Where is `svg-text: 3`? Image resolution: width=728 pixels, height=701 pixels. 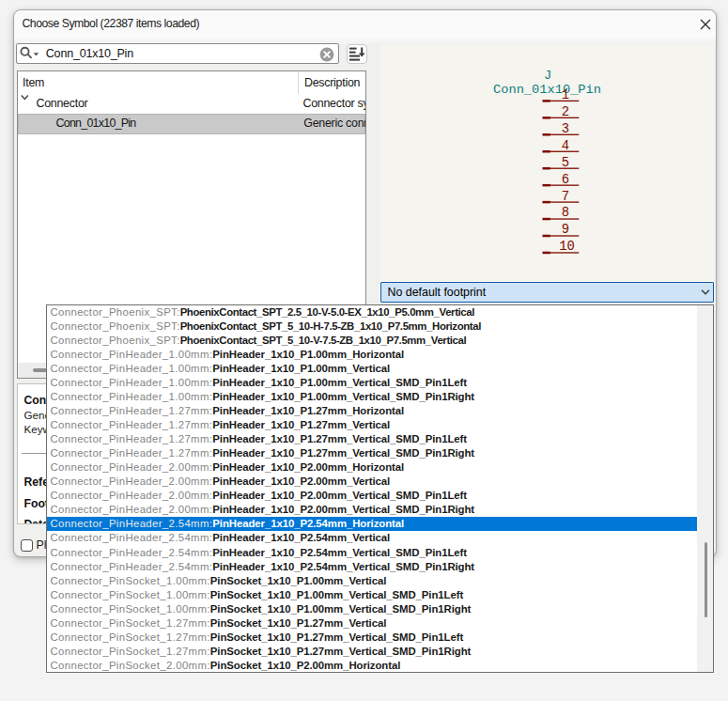 svg-text: 3 is located at coordinates (565, 130).